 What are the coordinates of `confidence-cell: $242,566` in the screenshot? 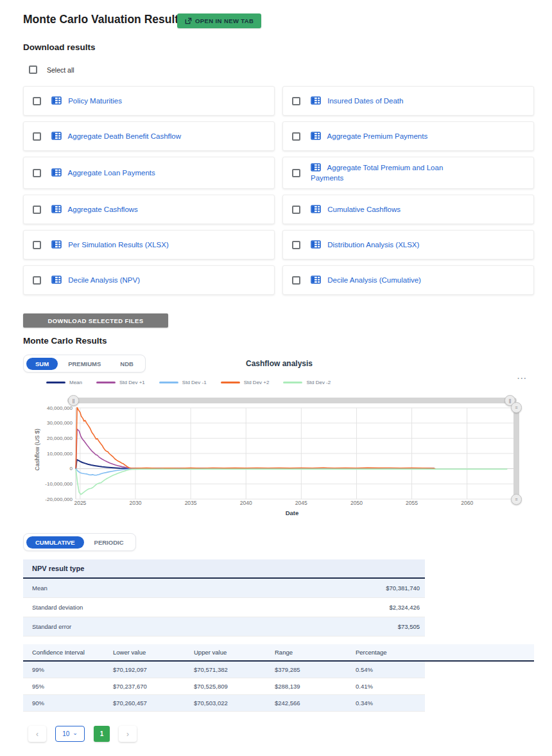 It's located at (315, 703).